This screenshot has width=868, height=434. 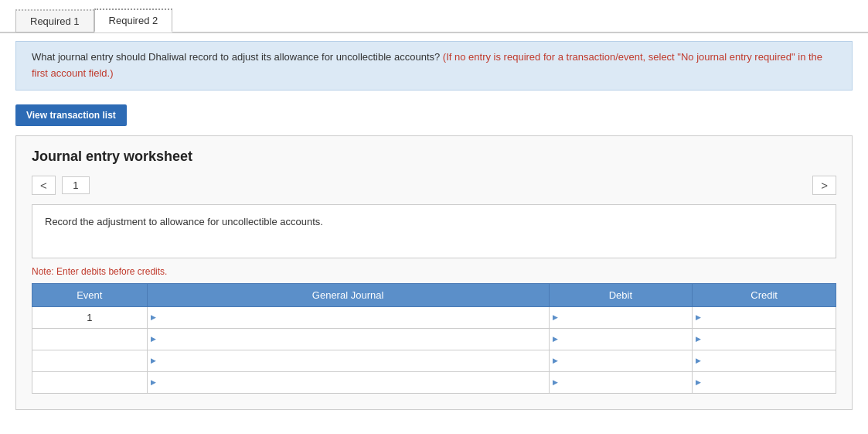 What do you see at coordinates (621, 295) in the screenshot?
I see `col-header-debit: Debit` at bounding box center [621, 295].